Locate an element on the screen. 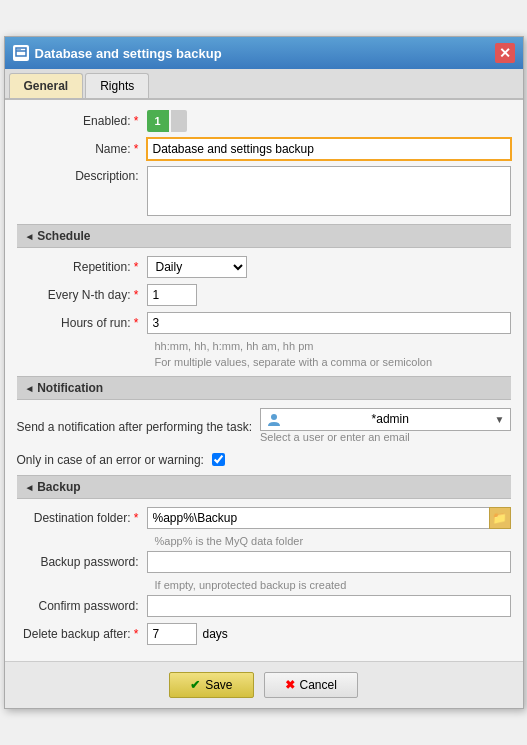 This screenshot has width=527, height=745. cancel-button: ✖ Cancel is located at coordinates (311, 685).